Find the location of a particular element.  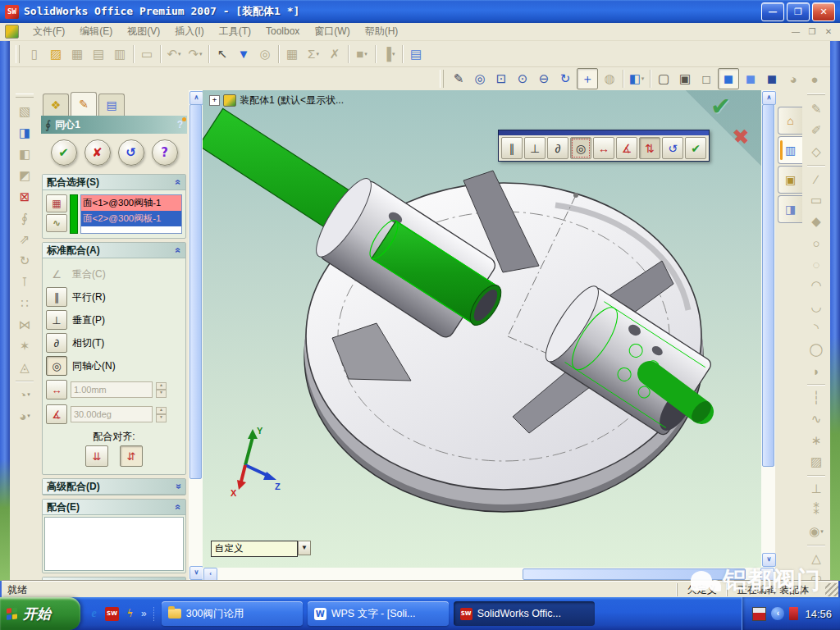

folder-task: 300阀门论用 is located at coordinates (232, 614).